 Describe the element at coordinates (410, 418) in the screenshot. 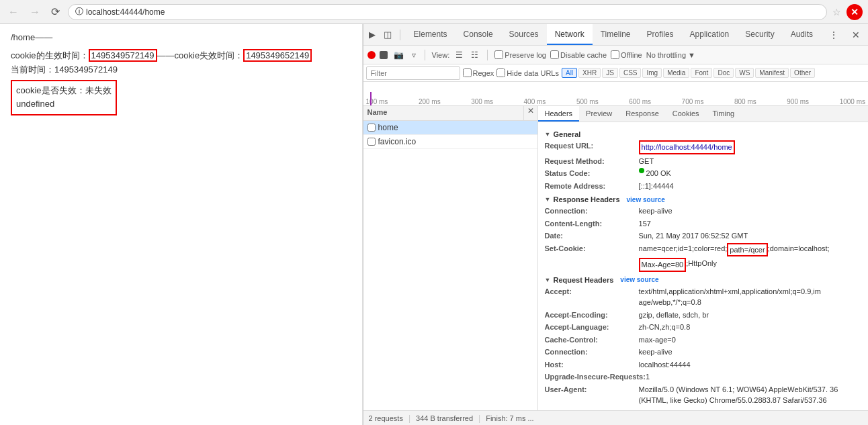

I see `status-sep1: |` at that location.